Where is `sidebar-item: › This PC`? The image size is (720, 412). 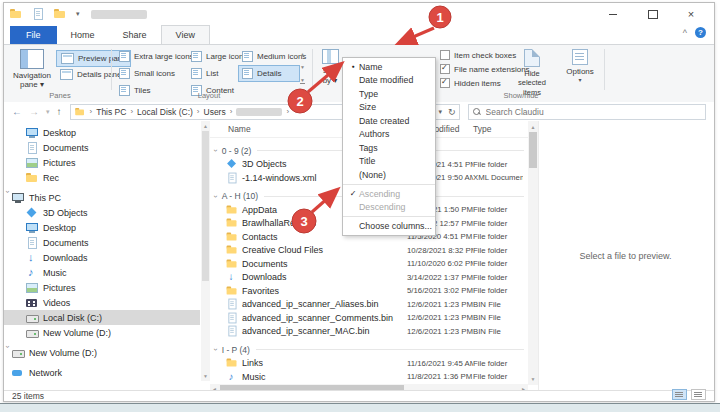
sidebar-item: › This PC is located at coordinates (102, 198).